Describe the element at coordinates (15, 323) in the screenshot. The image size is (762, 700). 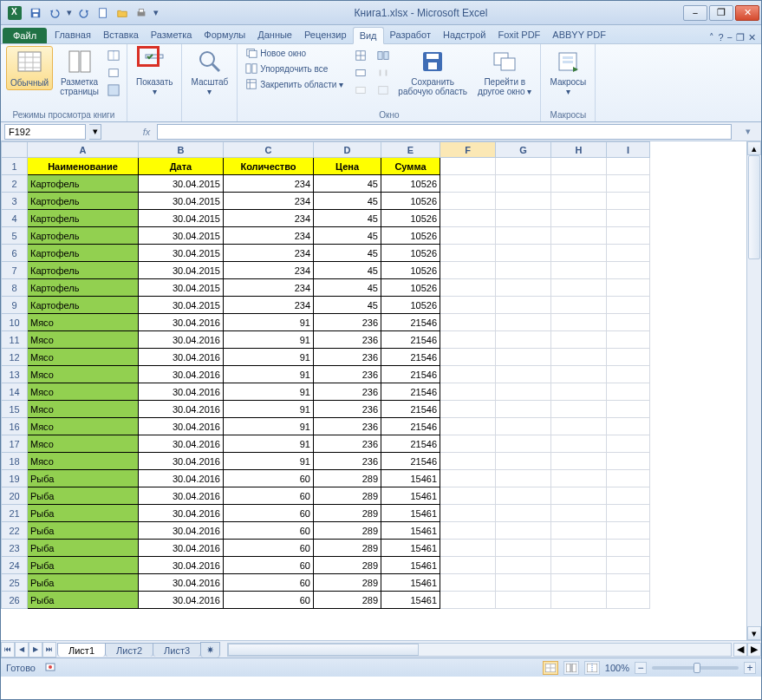
I see `row-header: 10` at that location.